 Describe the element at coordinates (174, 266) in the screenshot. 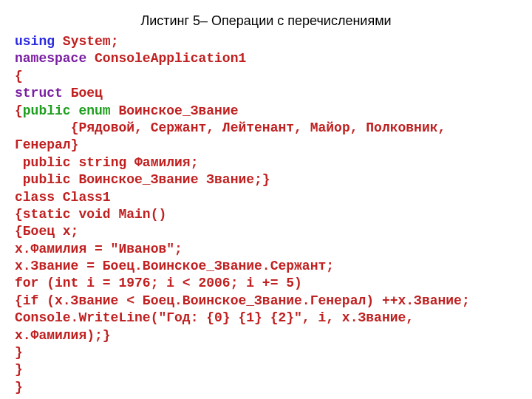

I see `tok-assign2: x.Звание = Боец.Воинское_Звание.Сержант;` at that location.